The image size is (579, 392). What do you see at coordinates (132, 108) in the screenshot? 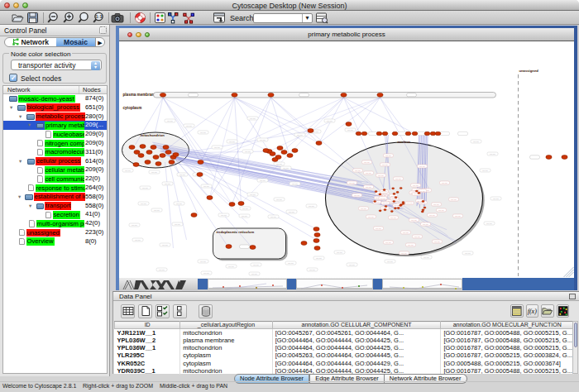
I see `svg-text: cytoplasm` at bounding box center [132, 108].